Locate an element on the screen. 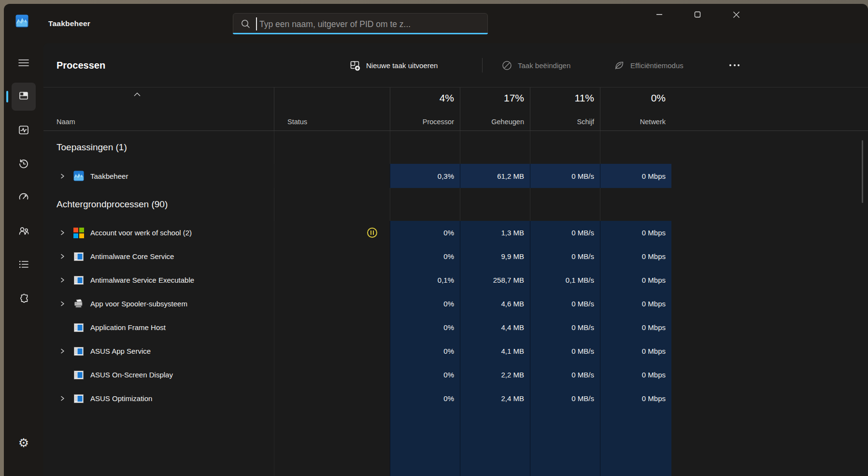 The image size is (868, 476). suspended-pause-icon is located at coordinates (372, 233).